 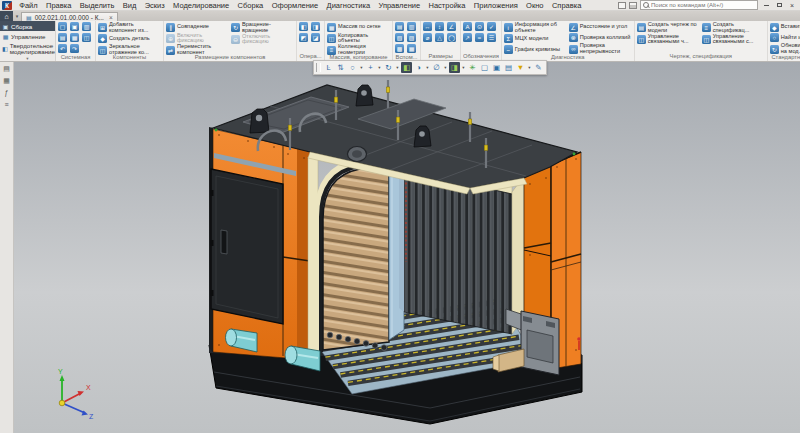 I want to click on open-document-icon: ▣, so click(x=74, y=26).